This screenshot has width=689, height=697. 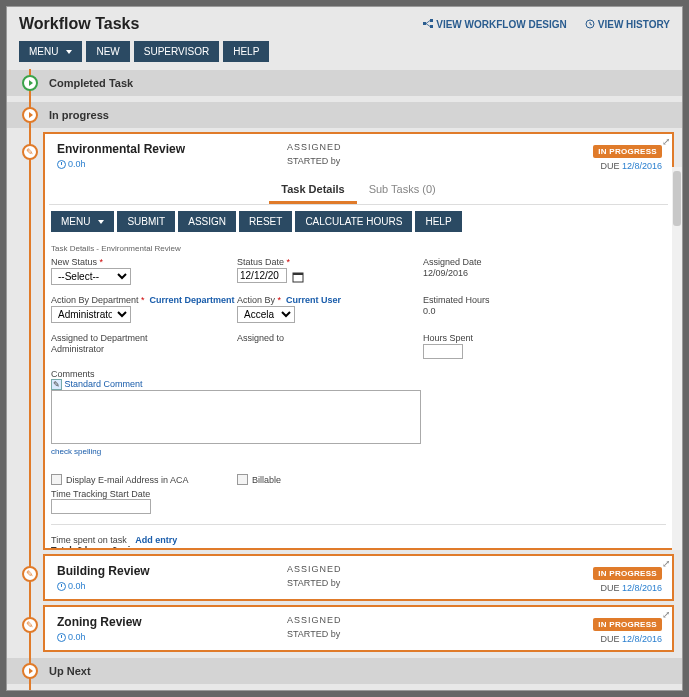 What do you see at coordinates (516, 273) in the screenshot?
I see `assigned-date-value: 12/09/2016` at bounding box center [516, 273].